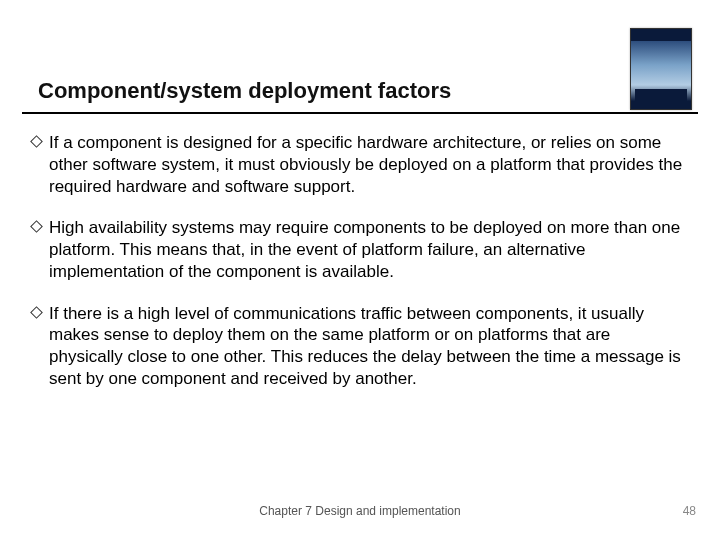 Image resolution: width=720 pixels, height=540 pixels. Describe the element at coordinates (360, 91) in the screenshot. I see `slide-title: Component/system deployment factors` at that location.